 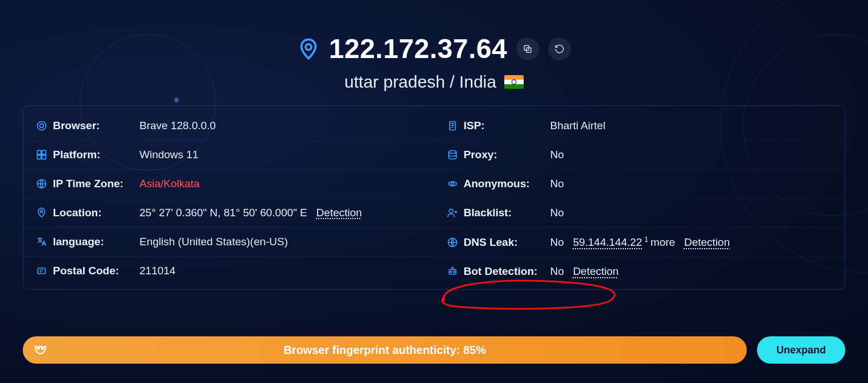 I want to click on label-text: Platform:, so click(x=76, y=155).